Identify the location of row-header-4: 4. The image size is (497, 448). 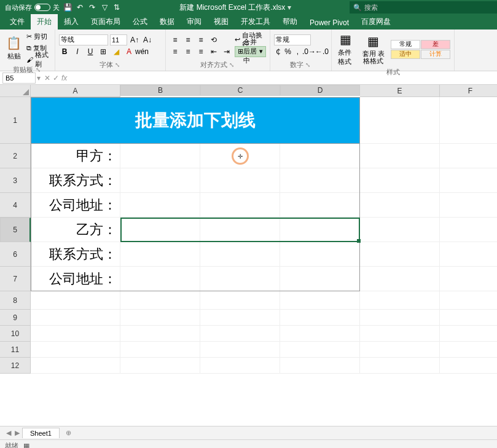
(15, 205).